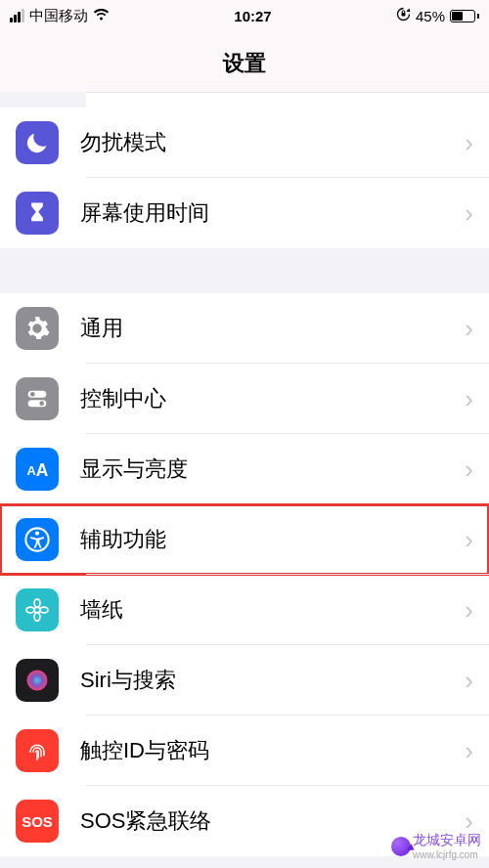 The image size is (489, 868). Describe the element at coordinates (272, 540) in the screenshot. I see `row-label: 辅助功能` at that location.